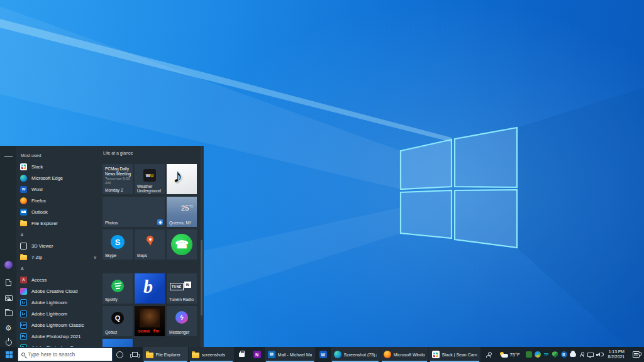 This screenshot has width=644, height=362. Describe the element at coordinates (118, 321) in the screenshot. I see `tile-qobuz: Q Qobuz` at that location.